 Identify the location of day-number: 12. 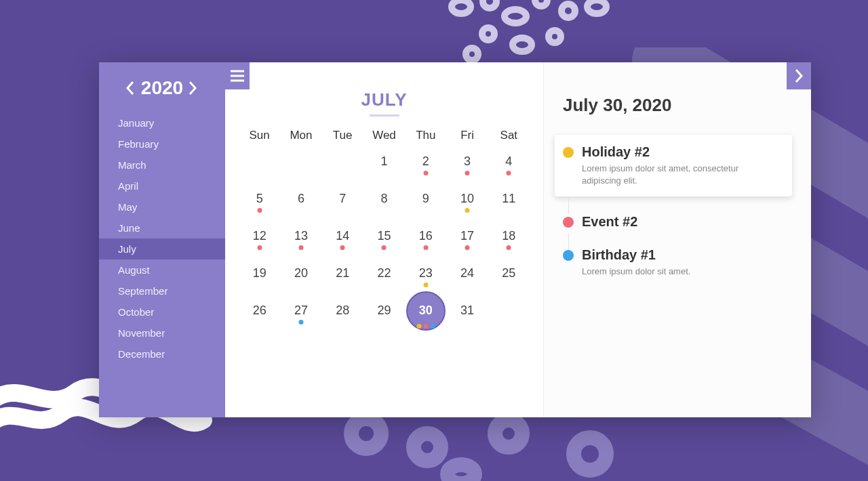
(260, 236).